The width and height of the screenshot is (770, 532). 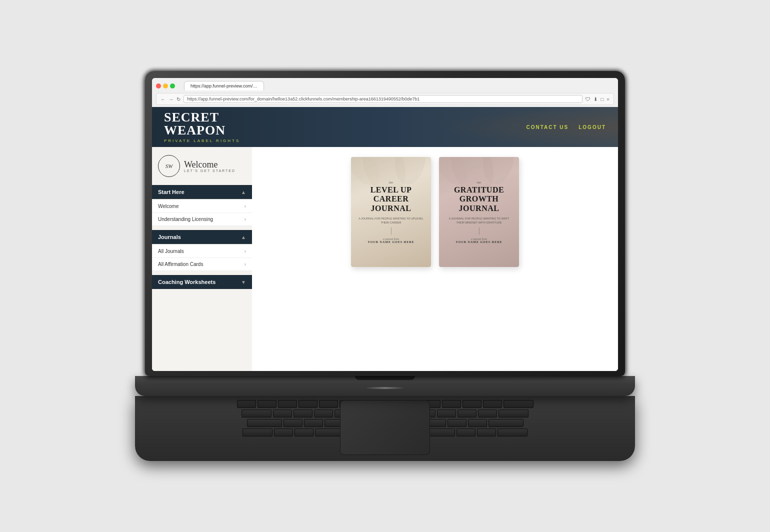 I want to click on reload-icon: ↻, so click(x=178, y=99).